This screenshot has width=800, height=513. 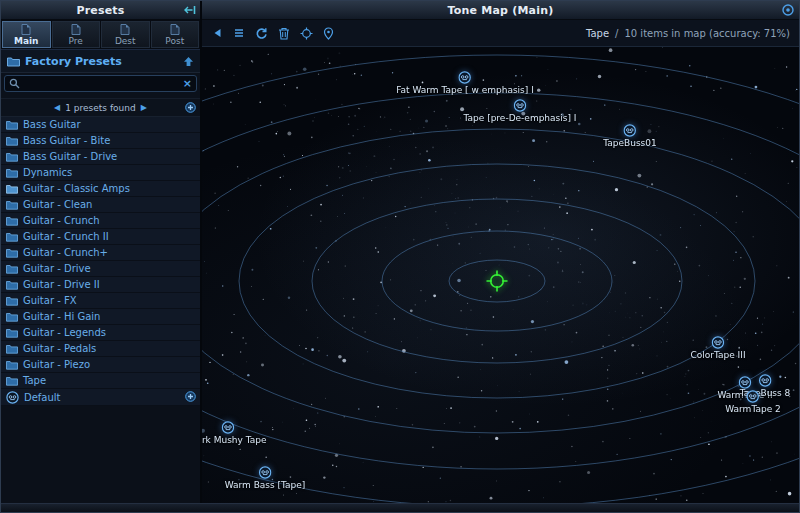 I want to click on search-input, so click(x=102, y=84).